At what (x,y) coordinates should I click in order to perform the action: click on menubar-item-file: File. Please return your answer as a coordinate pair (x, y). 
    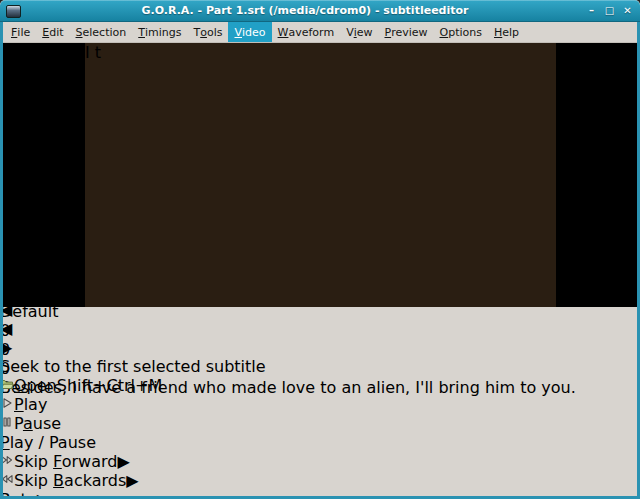
    Looking at the image, I should click on (20, 32).